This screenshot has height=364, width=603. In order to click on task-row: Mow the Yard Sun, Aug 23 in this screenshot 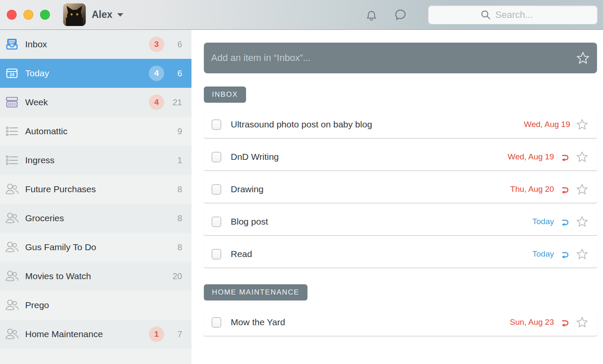, I will do `click(400, 322)`.